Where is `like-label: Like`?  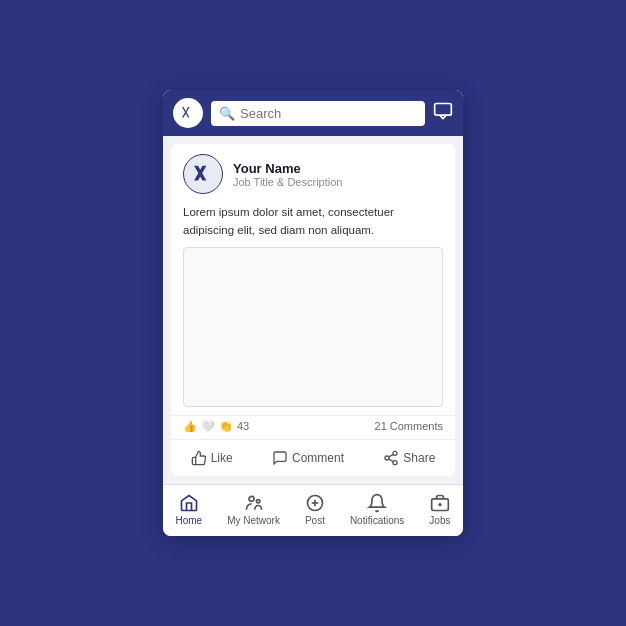
like-label: Like is located at coordinates (222, 458).